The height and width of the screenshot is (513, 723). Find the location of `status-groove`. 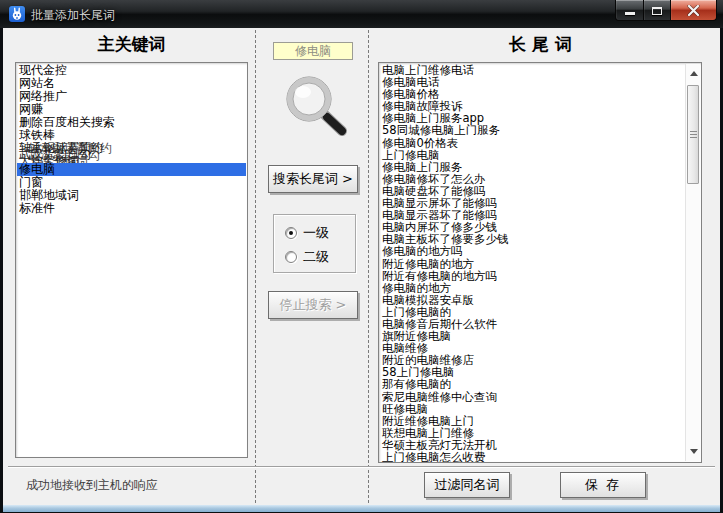

status-groove is located at coordinates (362, 466).